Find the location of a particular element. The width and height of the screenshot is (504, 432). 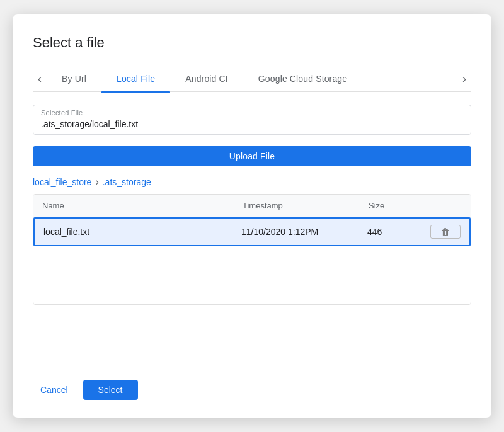

selected-file-field: Selected File .ats_storage/local_file.tx… is located at coordinates (252, 120).